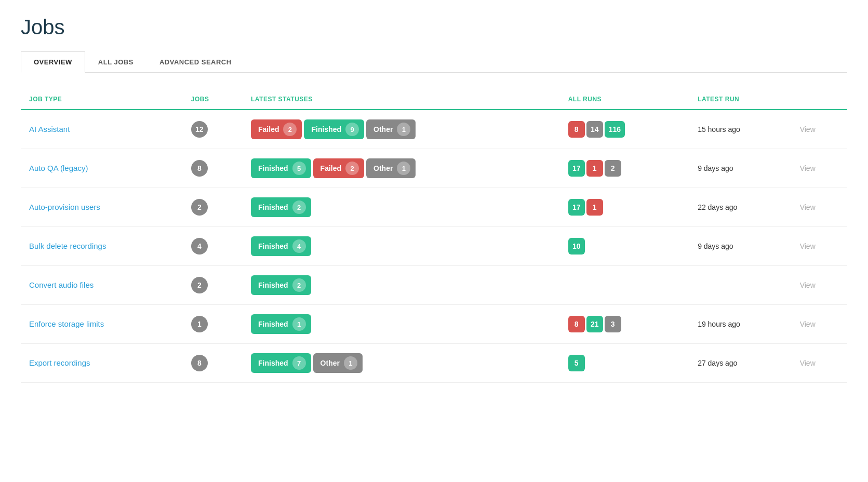 The image size is (868, 482). I want to click on statuses-cell: Failed2Finished9Other1, so click(401, 129).